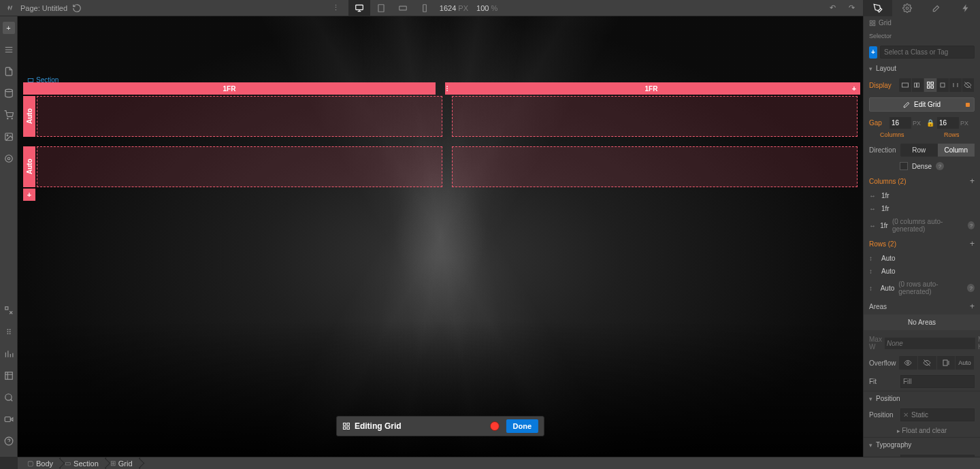 The image size is (980, 469). What do you see at coordinates (965, 8) in the screenshot?
I see `interactions-tab` at bounding box center [965, 8].